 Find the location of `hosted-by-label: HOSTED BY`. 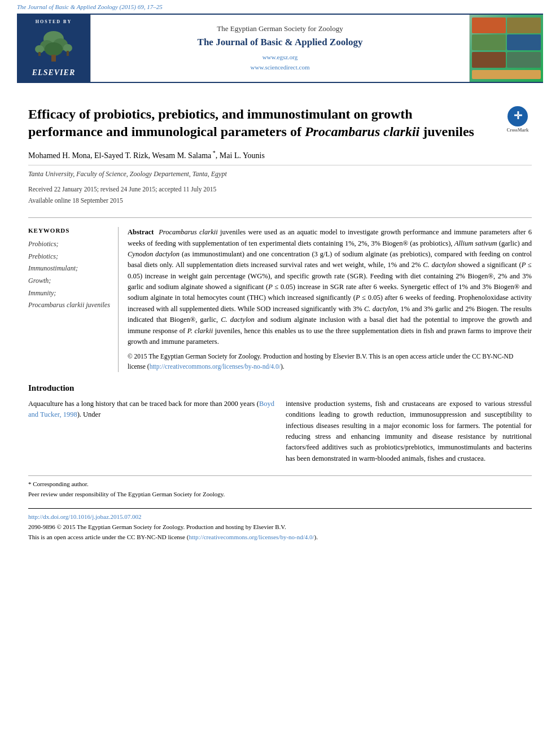

hosted-by-label: HOSTED BY is located at coordinates (54, 21).